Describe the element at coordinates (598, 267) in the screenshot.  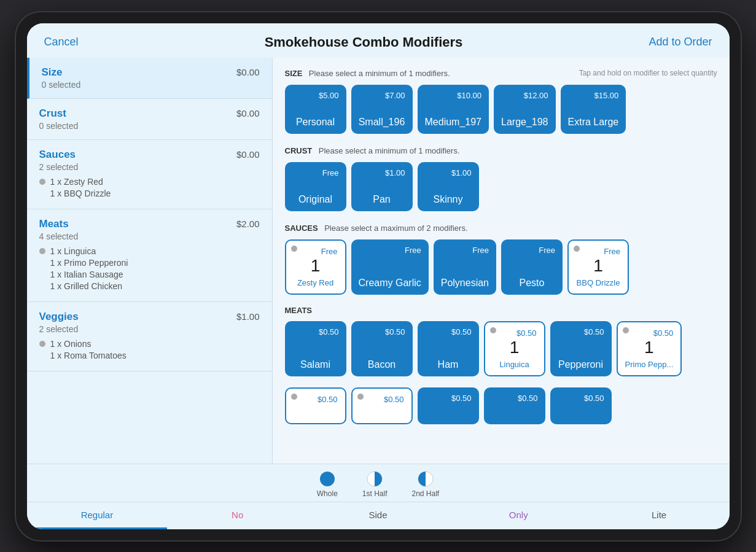
I see `modifier-bbq-drizzle: Free 1 BBQ Drizzle` at that location.